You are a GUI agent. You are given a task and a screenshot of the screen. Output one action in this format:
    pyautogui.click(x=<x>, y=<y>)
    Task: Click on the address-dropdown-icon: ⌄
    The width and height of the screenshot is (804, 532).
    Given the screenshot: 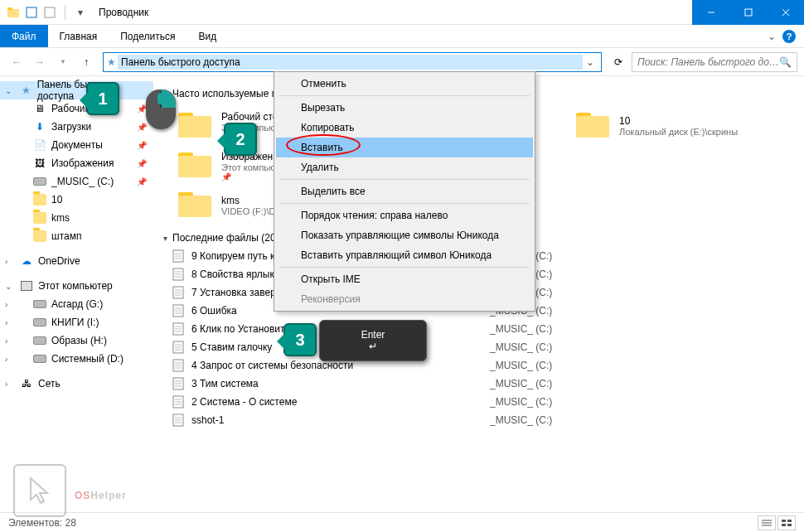 What is the action you would take?
    pyautogui.click(x=590, y=62)
    